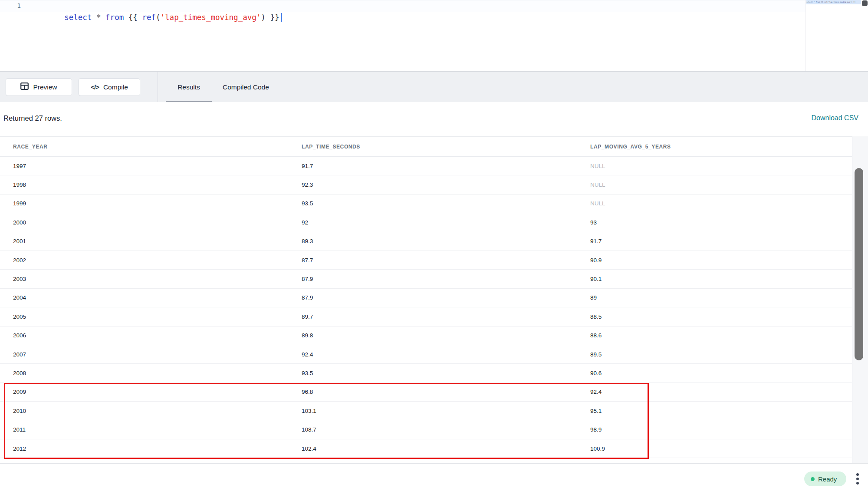  What do you see at coordinates (446, 430) in the screenshot?
I see `table-cell: 108.7` at bounding box center [446, 430].